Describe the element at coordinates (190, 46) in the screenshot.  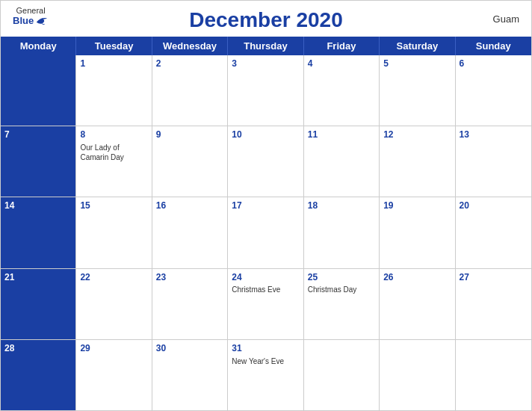
I see `day-header-wednesday: Wednesday` at that location.